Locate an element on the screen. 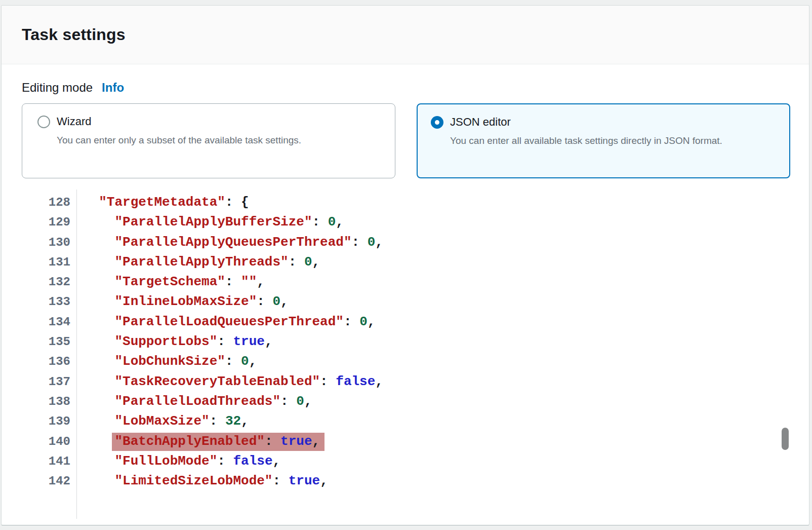  json-editor-option-label: JSON editor is located at coordinates (480, 122).